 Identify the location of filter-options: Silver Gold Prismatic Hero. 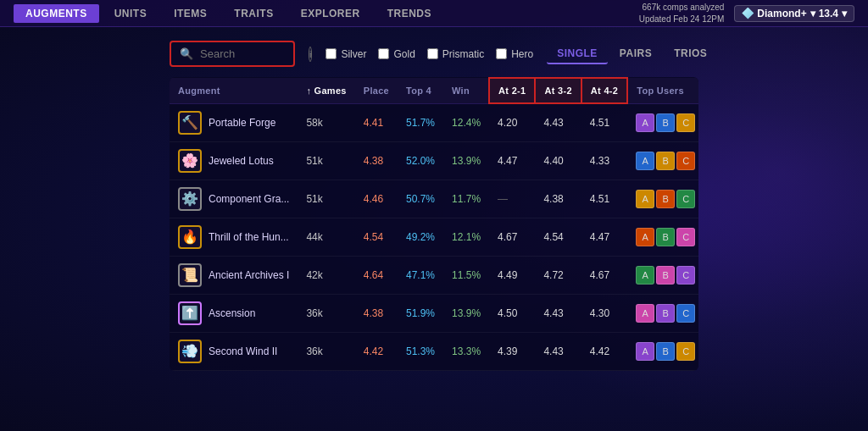
(429, 54).